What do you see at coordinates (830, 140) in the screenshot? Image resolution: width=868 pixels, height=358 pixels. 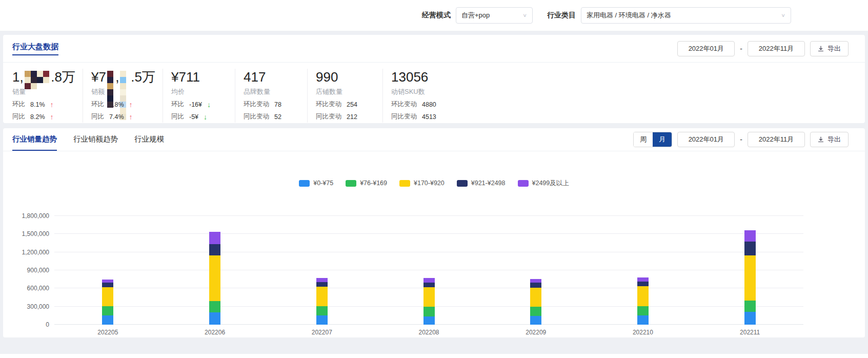 I see `trend-export-button: 导出` at bounding box center [830, 140].